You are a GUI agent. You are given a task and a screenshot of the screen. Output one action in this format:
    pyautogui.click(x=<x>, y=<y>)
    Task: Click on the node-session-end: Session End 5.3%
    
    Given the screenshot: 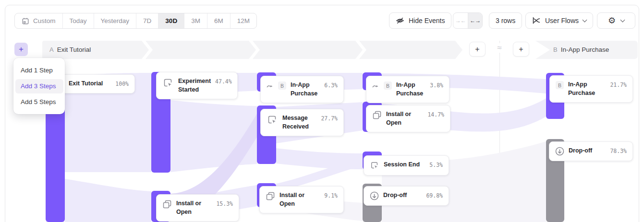 What is the action you would take?
    pyautogui.click(x=406, y=165)
    